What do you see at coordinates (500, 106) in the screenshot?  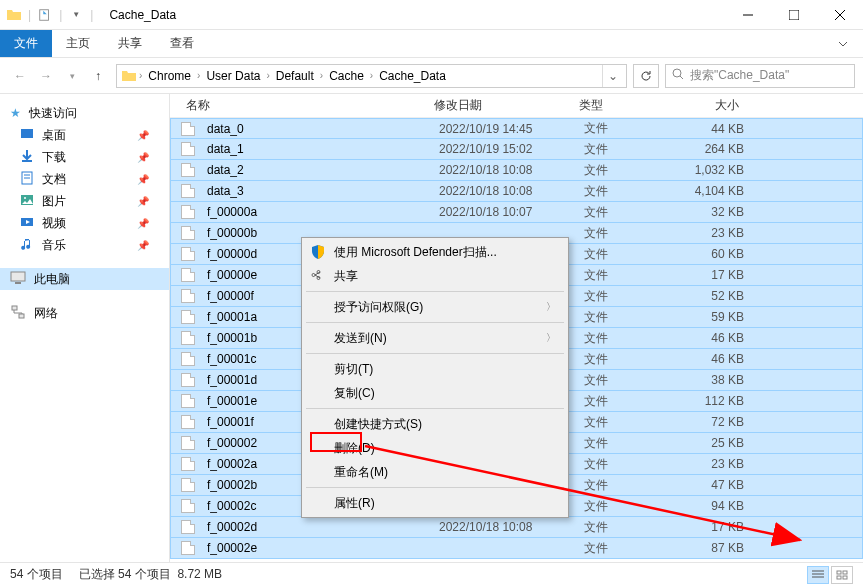 I see `col-date: 修改日期` at bounding box center [500, 106].